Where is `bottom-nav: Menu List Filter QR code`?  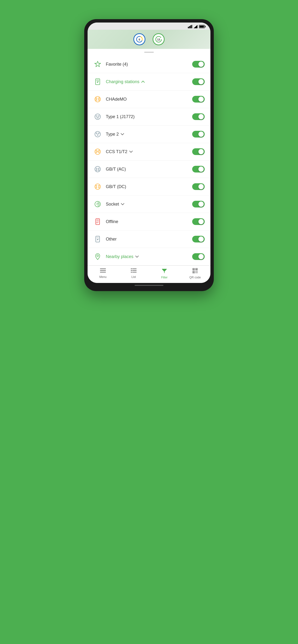
bottom-nav: Menu List Filter QR code is located at coordinates (149, 274).